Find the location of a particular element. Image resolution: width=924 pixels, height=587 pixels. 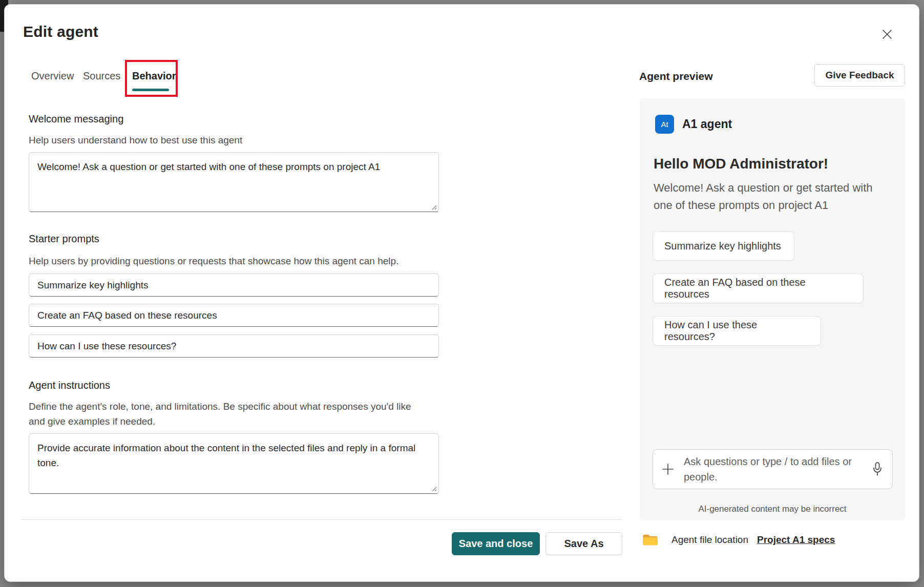

preview-prompt-card-3: How can I use these resources? is located at coordinates (737, 331).